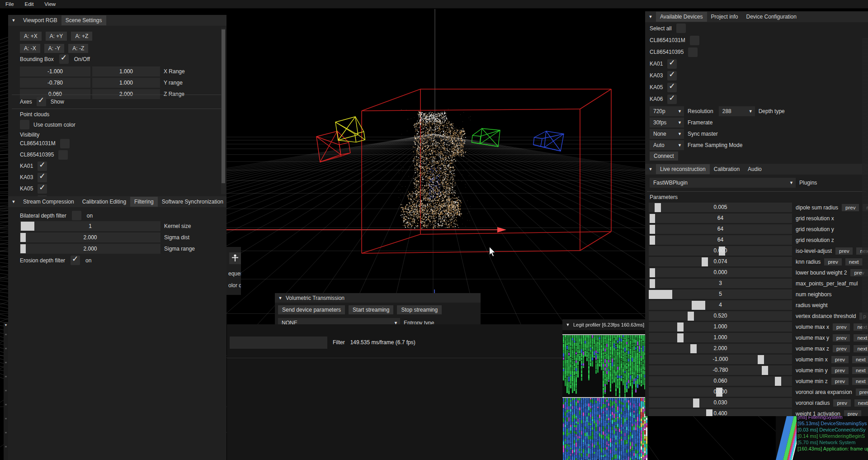  Describe the element at coordinates (667, 134) in the screenshot. I see `sync-master-select: None ▼` at that location.